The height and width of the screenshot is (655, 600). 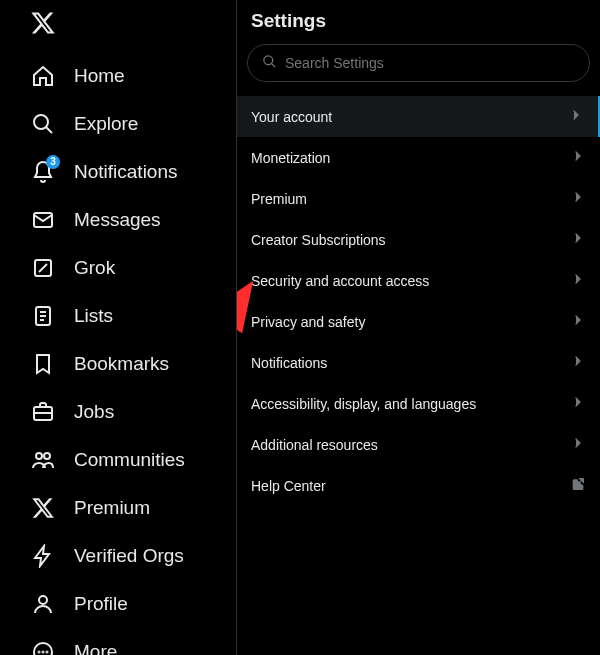 I want to click on setting-label: Help Center, so click(x=288, y=486).